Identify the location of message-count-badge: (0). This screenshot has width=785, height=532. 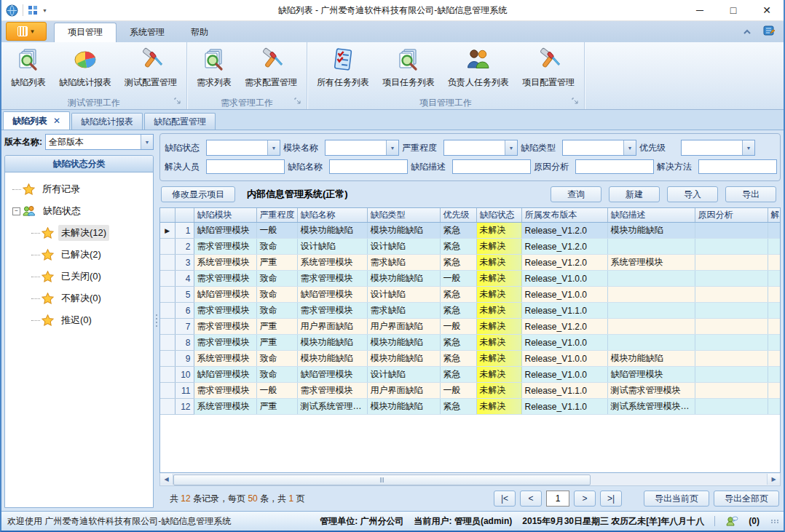
(754, 521).